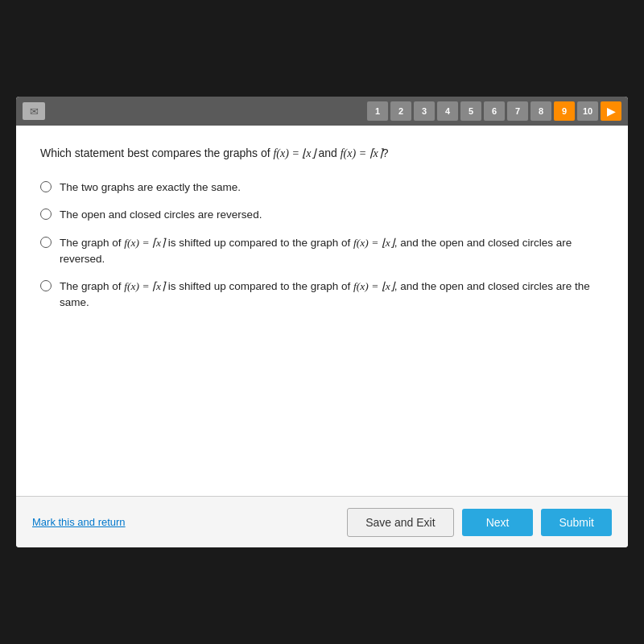 The height and width of the screenshot is (644, 644). Describe the element at coordinates (294, 153) in the screenshot. I see `func1-label: f(x) = ⌊x⌋` at that location.